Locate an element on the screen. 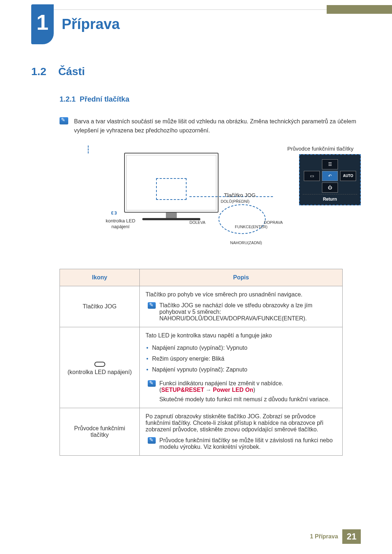  function-key-guide-panel: ☰ ▭ ↶ AUTO ⏻ Return is located at coordinates (330, 180).